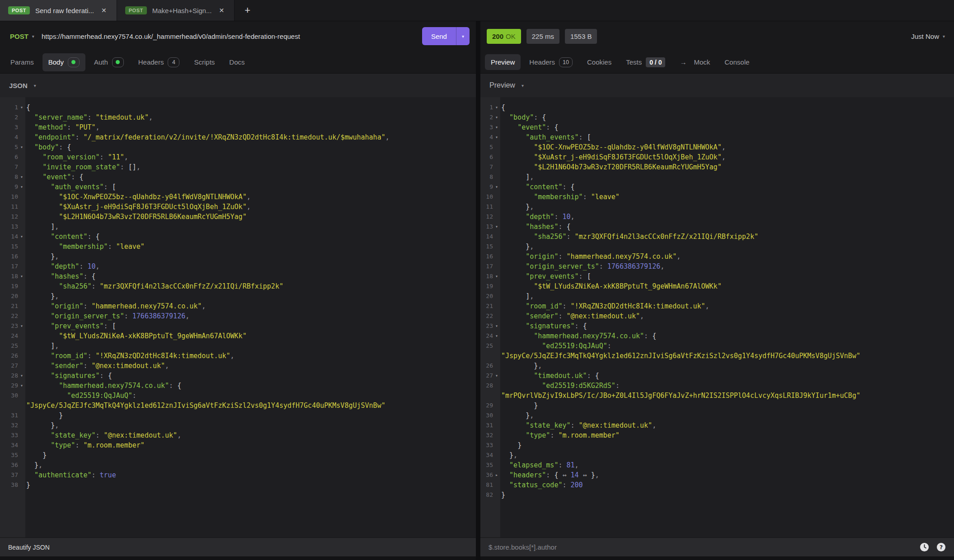 The image size is (954, 560). I want to click on code-text: "$tW_LYudsZNiKeA-xkK8BPptuTt_9geWHmAn67A…, so click(727, 286).